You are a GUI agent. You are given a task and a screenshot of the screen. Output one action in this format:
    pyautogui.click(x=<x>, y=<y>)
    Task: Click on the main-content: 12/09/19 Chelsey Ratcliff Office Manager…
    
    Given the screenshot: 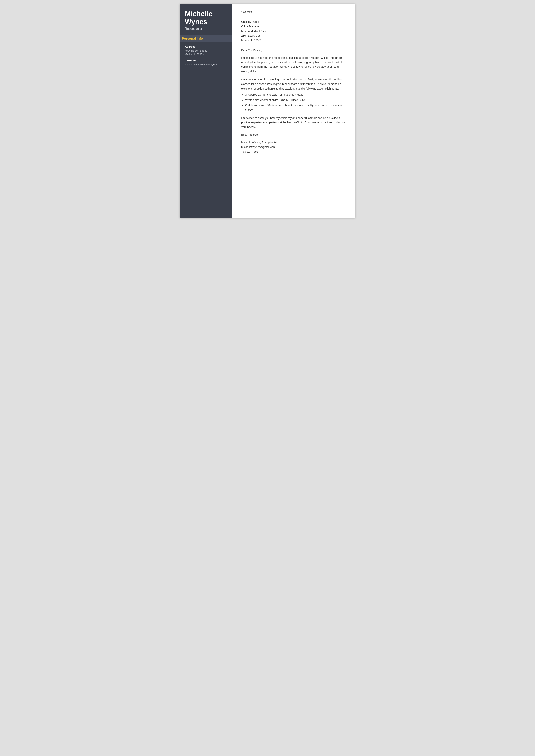 What is the action you would take?
    pyautogui.click(x=294, y=111)
    